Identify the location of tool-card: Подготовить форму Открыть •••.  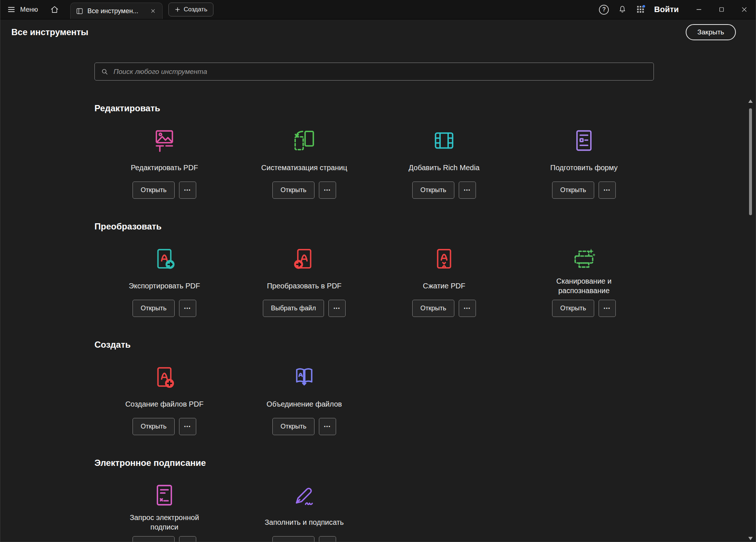
(584, 163).